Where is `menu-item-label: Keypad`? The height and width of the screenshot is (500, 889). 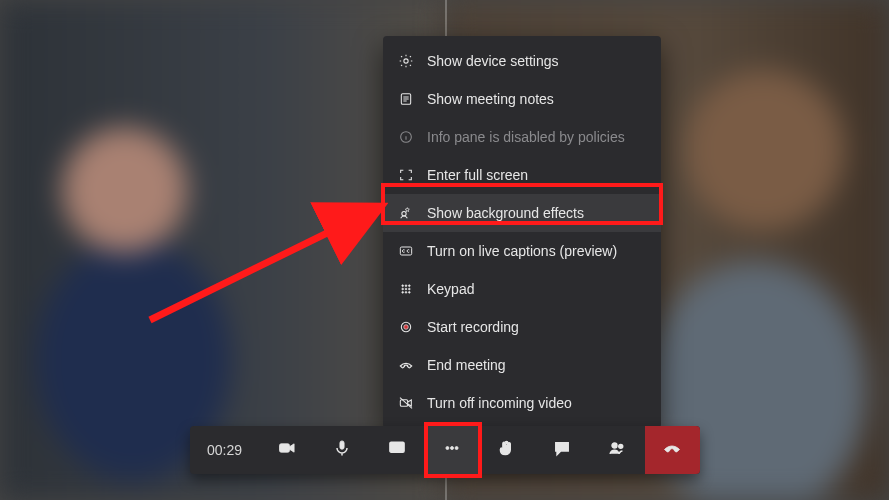 menu-item-label: Keypad is located at coordinates (450, 289).